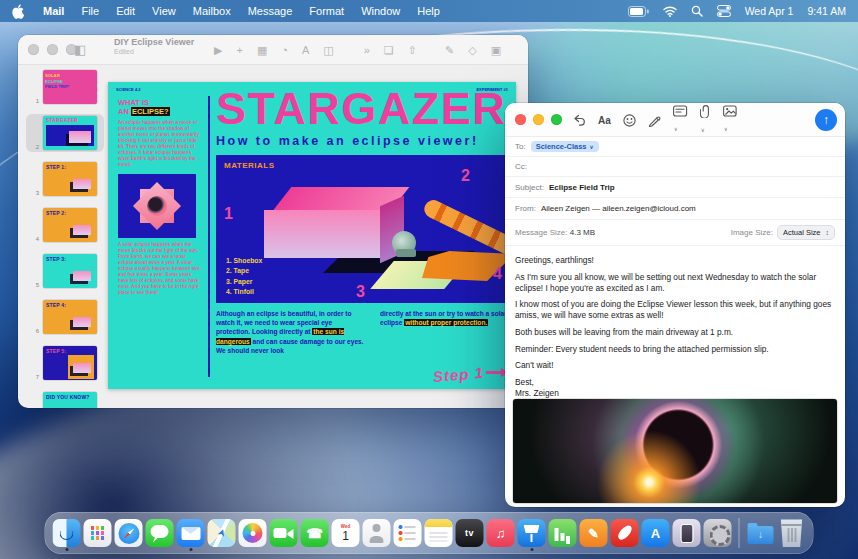 This screenshot has width=858, height=559. What do you see at coordinates (389, 50) in the screenshot?
I see `comment-icon: ❏` at bounding box center [389, 50].